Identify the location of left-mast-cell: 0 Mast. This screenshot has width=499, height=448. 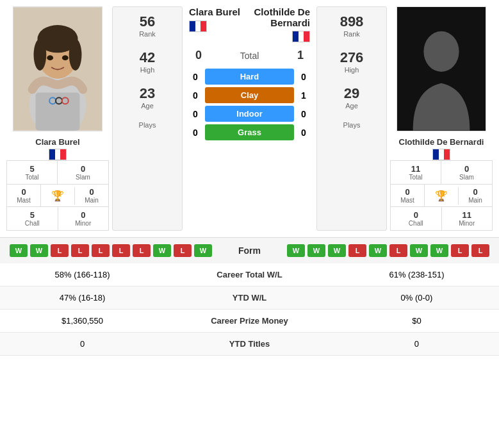
(24, 195).